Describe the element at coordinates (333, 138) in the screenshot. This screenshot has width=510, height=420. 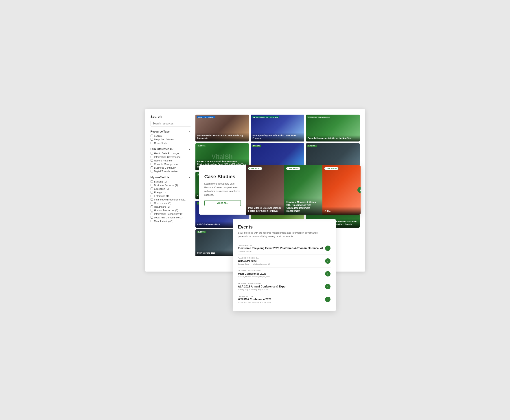
I see `card-title-3: Records Management Guide for the New Yea…` at that location.